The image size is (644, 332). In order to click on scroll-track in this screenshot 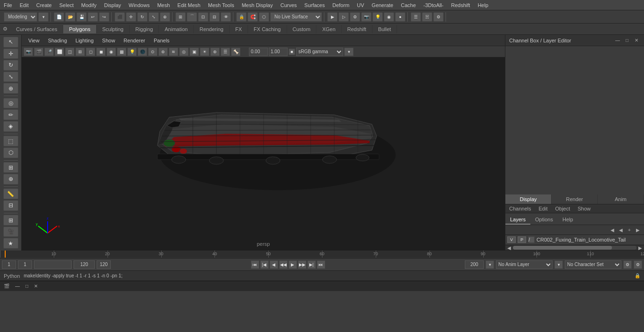, I will do `click(575, 248)`.